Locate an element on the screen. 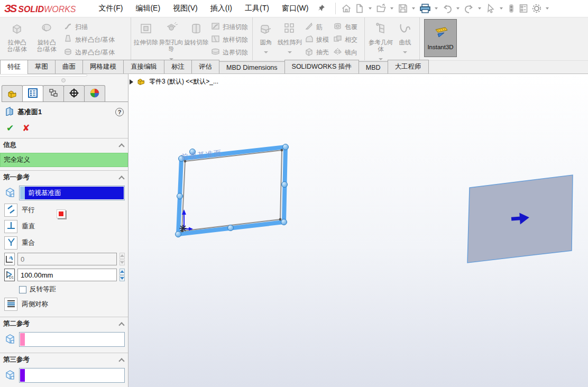  flip-offset-checkbox is located at coordinates (23, 290).